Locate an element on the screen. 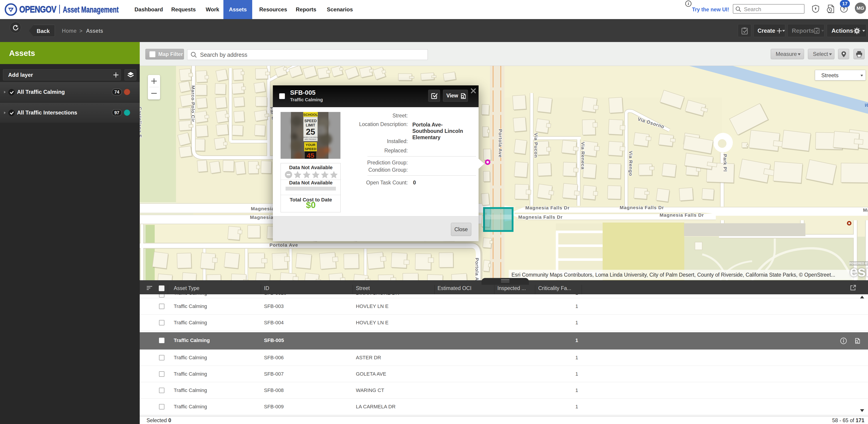 This screenshot has width=868, height=424. svg-text: SCHOOL is located at coordinates (311, 115).